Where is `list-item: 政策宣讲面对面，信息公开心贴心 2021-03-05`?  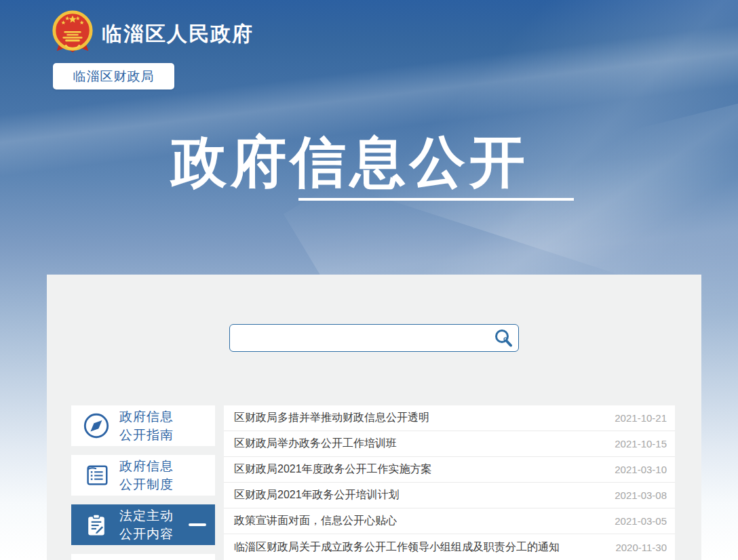
list-item: 政策宣讲面对面，信息公开心贴心 2021-03-05 is located at coordinates (449, 521).